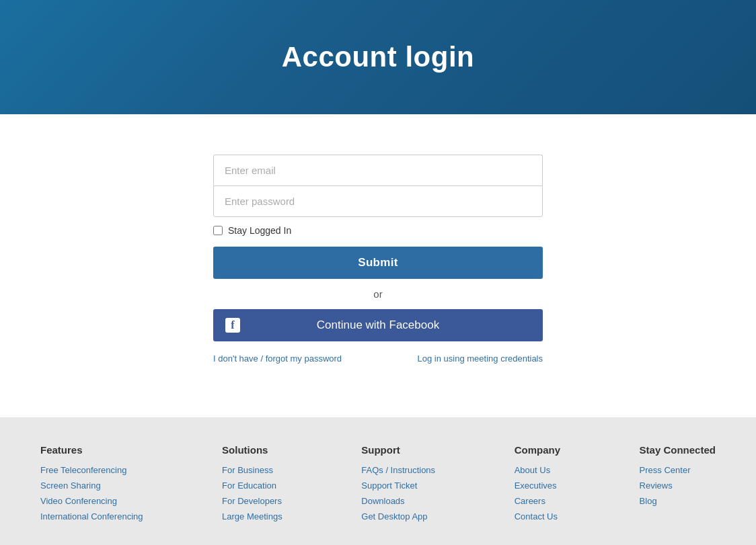 The width and height of the screenshot is (756, 545). Describe the element at coordinates (252, 450) in the screenshot. I see `footer-column-heading: Solutions` at that location.